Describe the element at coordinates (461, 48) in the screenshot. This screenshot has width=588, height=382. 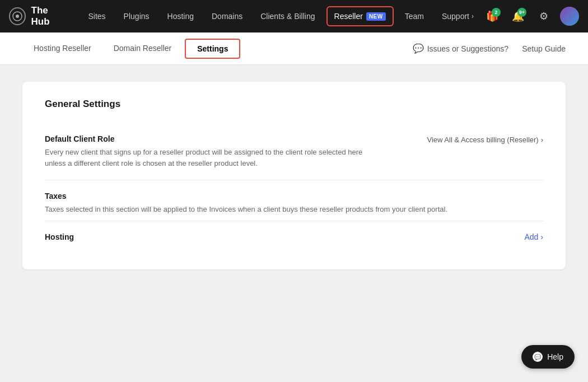
I see `issues-suggestions-link: 💬 Issues or Suggestions?` at that location.